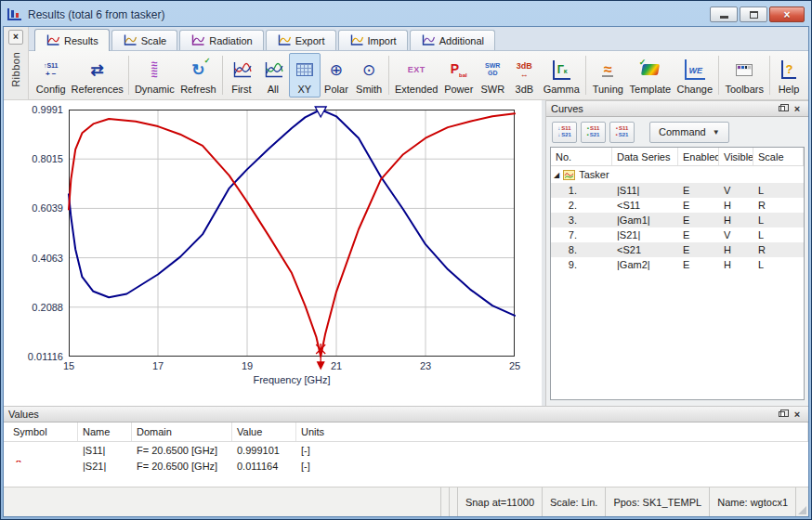  I want to click on maximize-button, so click(753, 15).